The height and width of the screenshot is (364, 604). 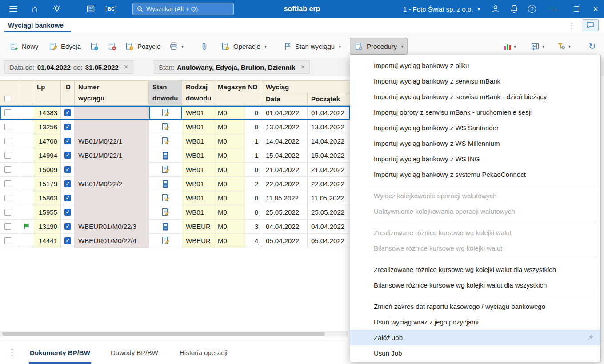 What do you see at coordinates (532, 9) in the screenshot?
I see `help-button: ?` at bounding box center [532, 9].